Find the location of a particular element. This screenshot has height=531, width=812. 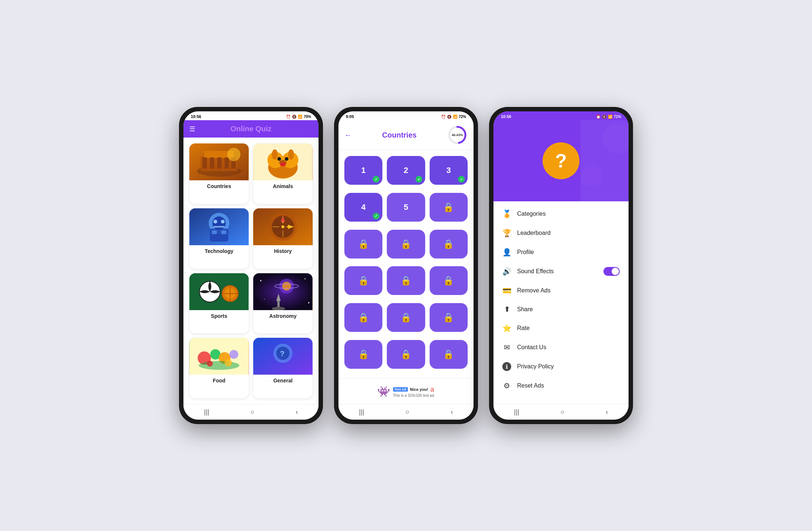

nav-bar-1: ||| ○ ‹ is located at coordinates (251, 412).